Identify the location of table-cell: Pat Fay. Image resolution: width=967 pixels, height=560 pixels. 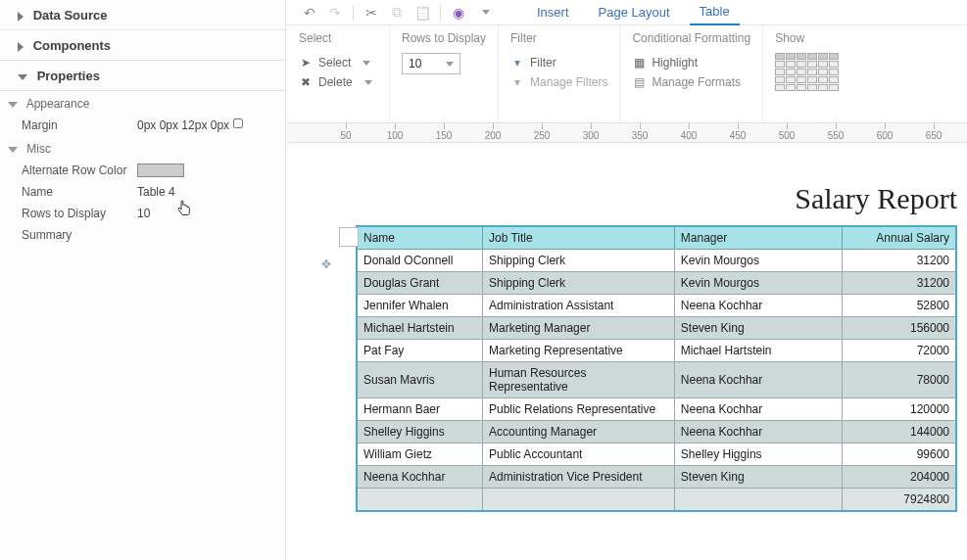
(419, 350).